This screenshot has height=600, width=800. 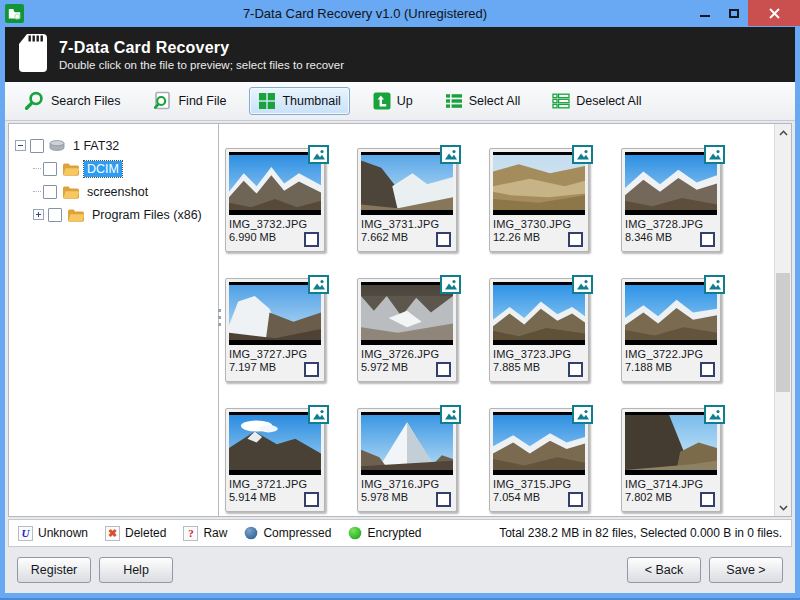 What do you see at coordinates (783, 320) in the screenshot?
I see `scrollbar-track` at bounding box center [783, 320].